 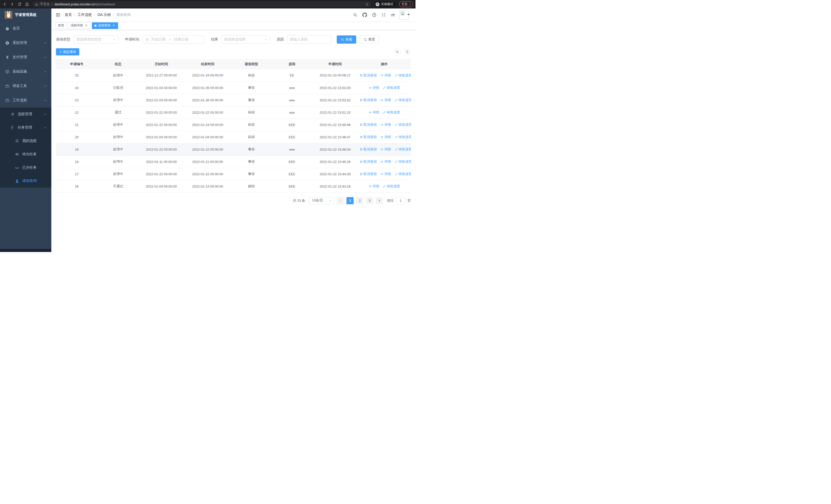 What do you see at coordinates (96, 39) in the screenshot?
I see `leave-type-select: 请选择请假类型` at bounding box center [96, 39].